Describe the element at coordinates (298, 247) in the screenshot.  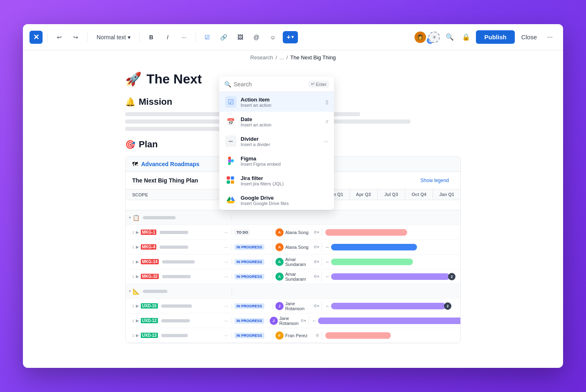
I see `mkg4-assignee: A Alana Song ⚙▾` at that location.